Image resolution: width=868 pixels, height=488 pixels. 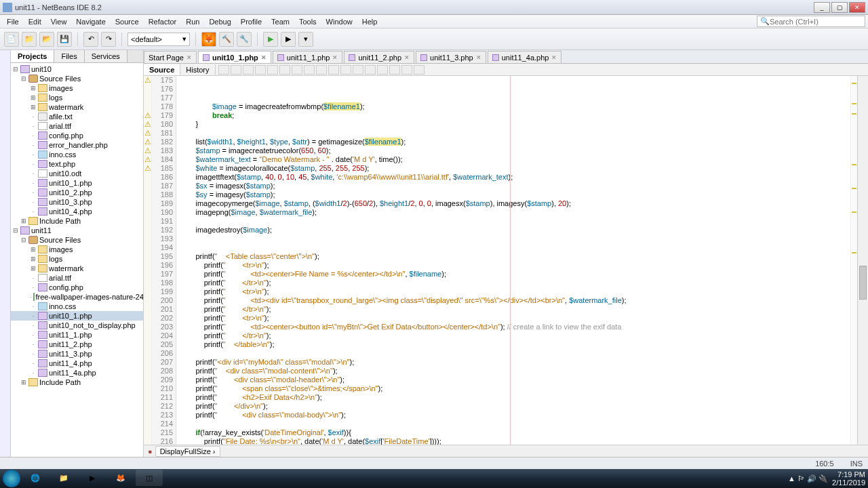 I want to click on open-button: 📂, so click(x=47, y=39).